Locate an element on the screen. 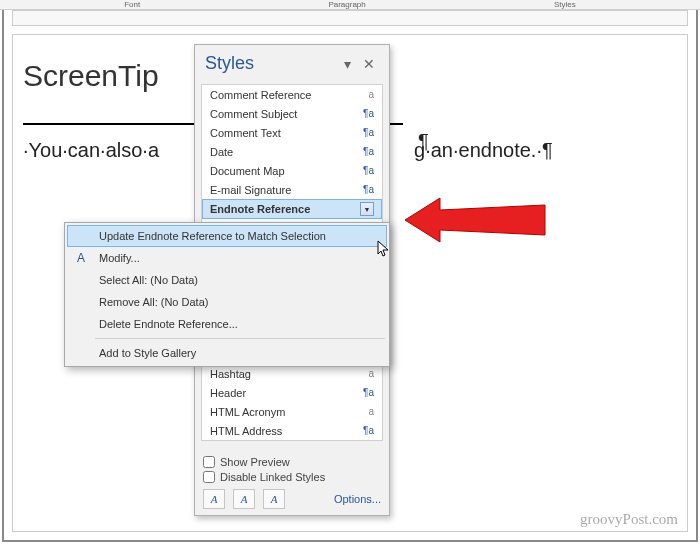  style-dropdown-icon: ▼ is located at coordinates (367, 209).